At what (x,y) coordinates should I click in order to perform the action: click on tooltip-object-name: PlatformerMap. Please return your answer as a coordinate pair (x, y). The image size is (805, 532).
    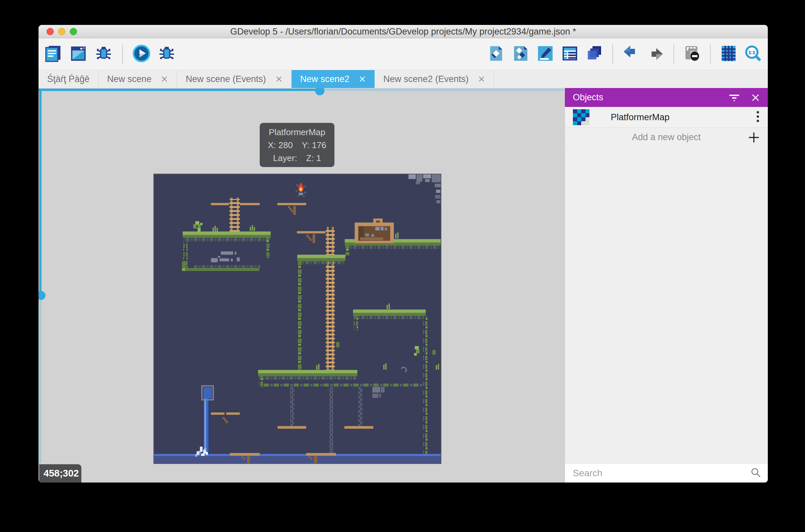
    Looking at the image, I should click on (297, 132).